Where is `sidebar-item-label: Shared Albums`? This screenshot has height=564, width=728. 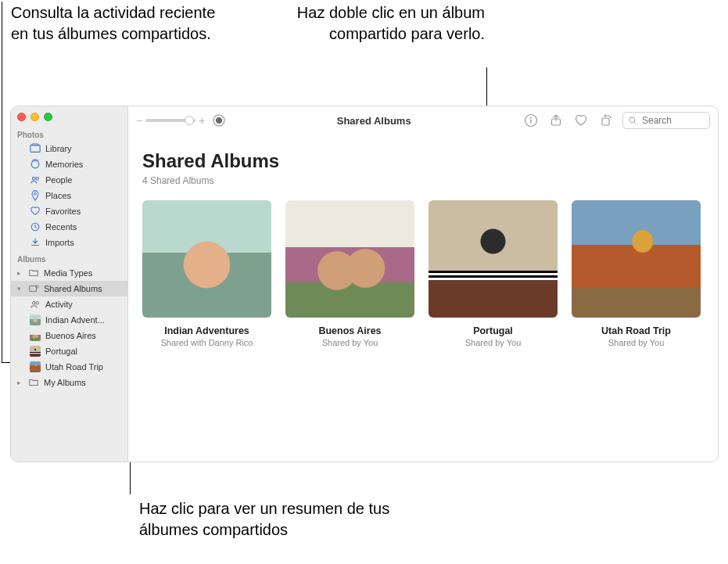
sidebar-item-label: Shared Albums is located at coordinates (74, 289).